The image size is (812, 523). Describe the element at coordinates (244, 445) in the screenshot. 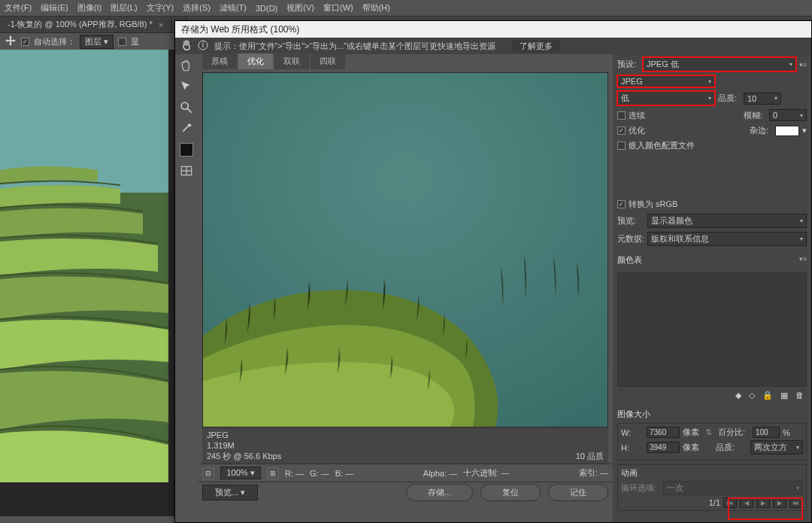

I see `info-size: 1.319M` at that location.